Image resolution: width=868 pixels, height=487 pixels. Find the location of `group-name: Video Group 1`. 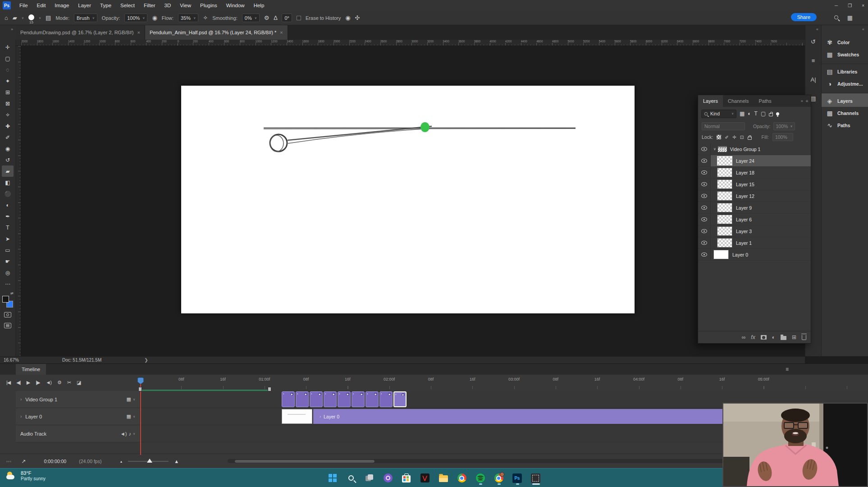

group-name: Video Group 1 is located at coordinates (745, 149).